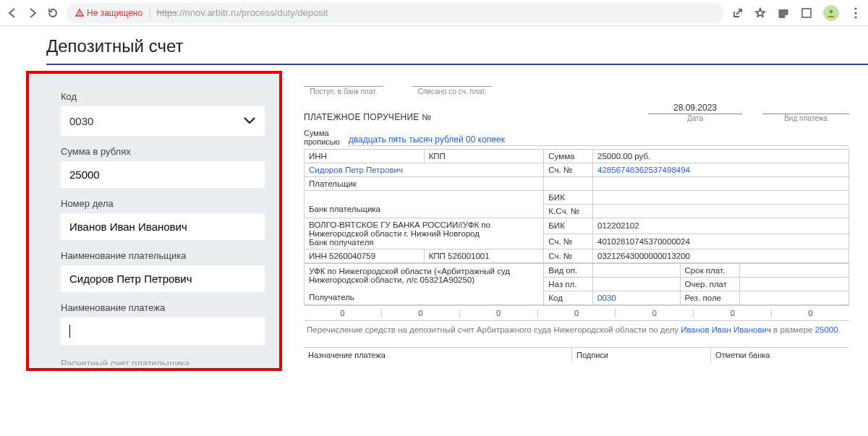  I want to click on payer-input, so click(163, 279).